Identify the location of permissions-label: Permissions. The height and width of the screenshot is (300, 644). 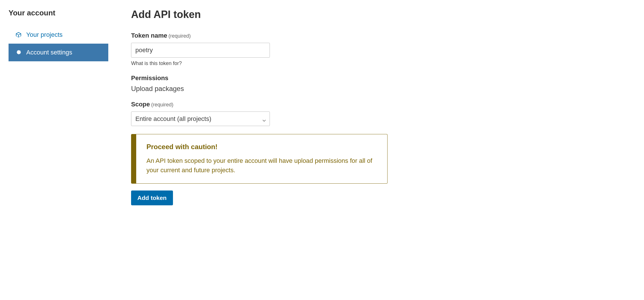
(150, 78).